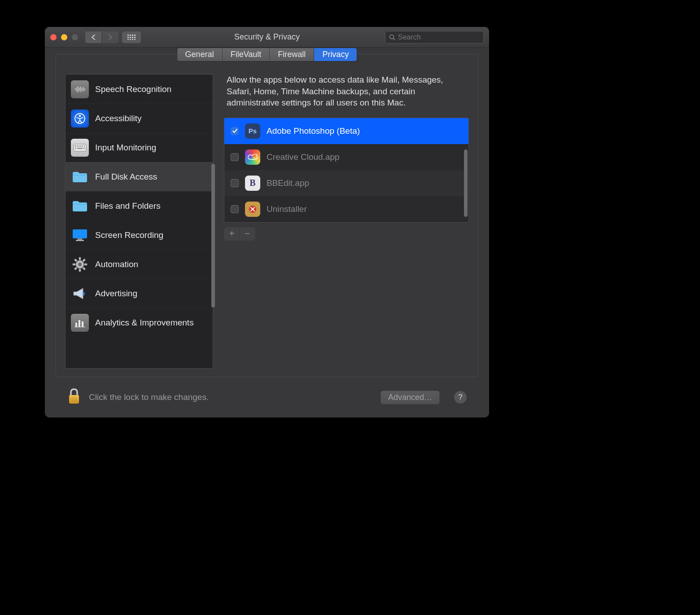 This screenshot has height=615, width=700. I want to click on sidebar-item-label: Speech Recognition, so click(133, 89).